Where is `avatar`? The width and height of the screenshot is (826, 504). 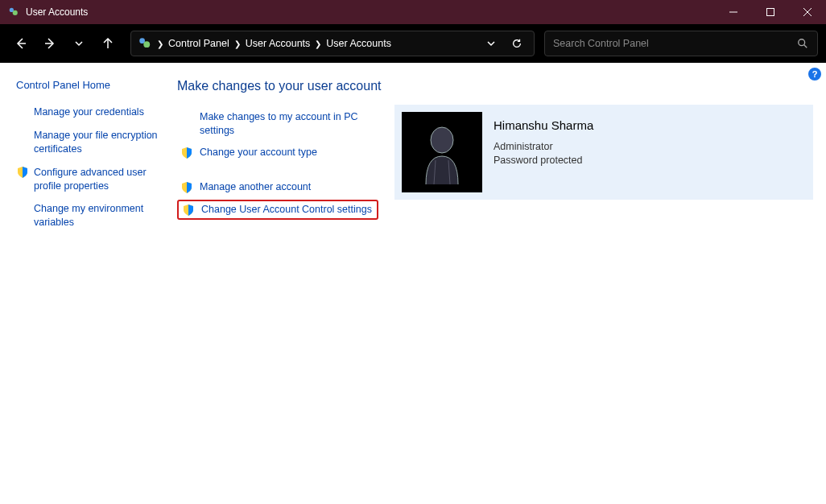 avatar is located at coordinates (442, 152).